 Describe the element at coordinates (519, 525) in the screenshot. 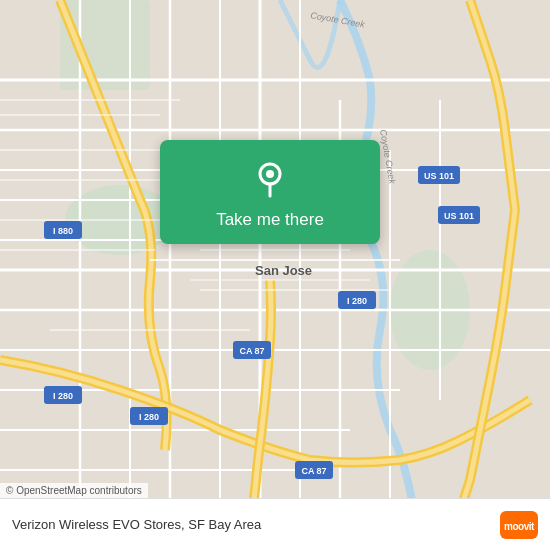

I see `moovit-icon: moovit` at that location.